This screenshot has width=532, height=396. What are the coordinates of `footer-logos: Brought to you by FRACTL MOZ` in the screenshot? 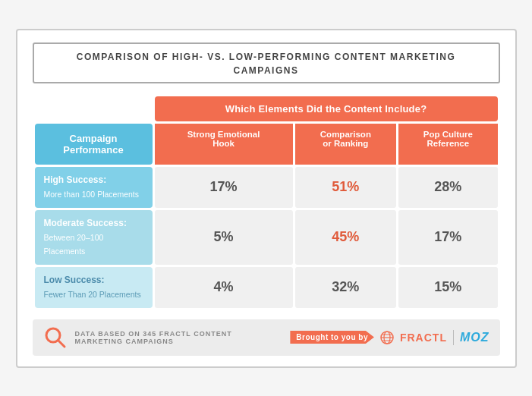 It's located at (389, 338).